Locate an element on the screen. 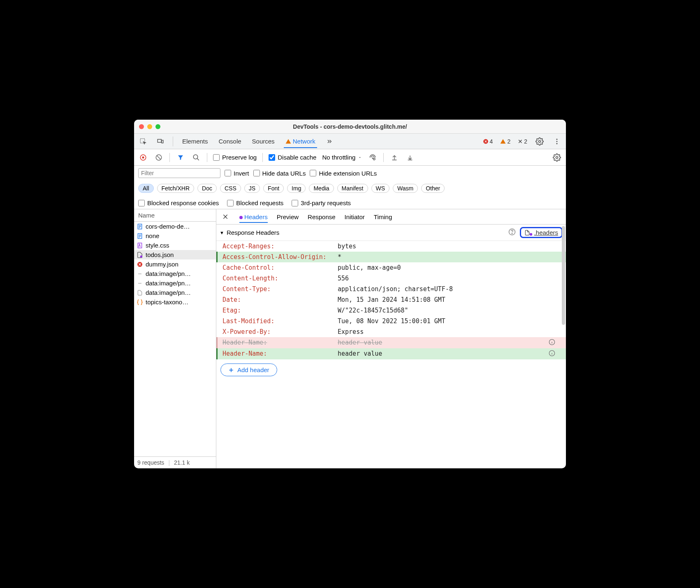 The height and width of the screenshot is (588, 700). third-party-checkbox: 3rd-party requests is located at coordinates (321, 203).